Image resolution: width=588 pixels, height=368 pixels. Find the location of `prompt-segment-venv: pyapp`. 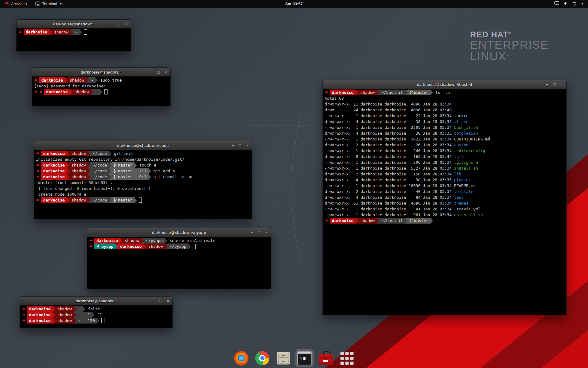

prompt-segment-venv: pyapp is located at coordinates (105, 247).